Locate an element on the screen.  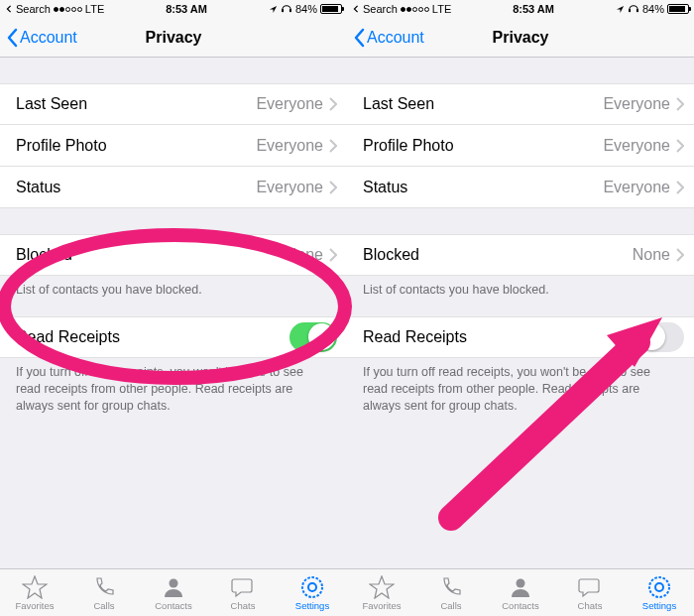
location-icon is located at coordinates (621, 10).